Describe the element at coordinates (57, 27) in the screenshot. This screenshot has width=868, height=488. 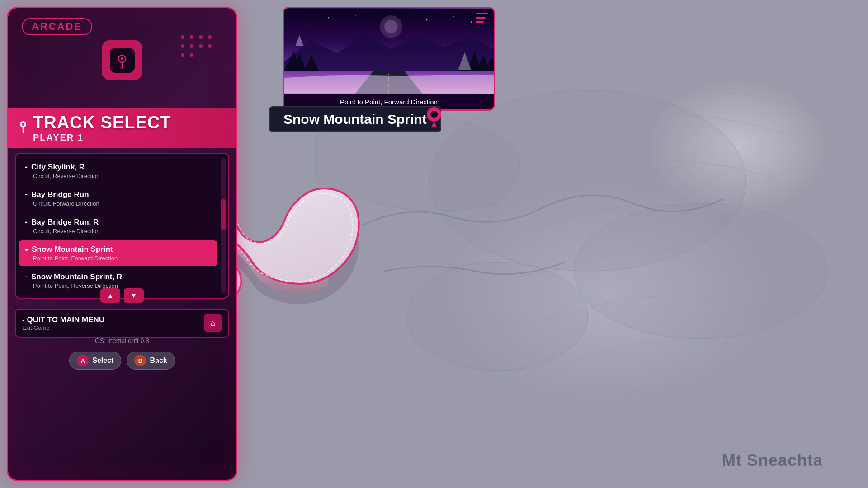
I see `arcade-badge: ARCADE` at that location.